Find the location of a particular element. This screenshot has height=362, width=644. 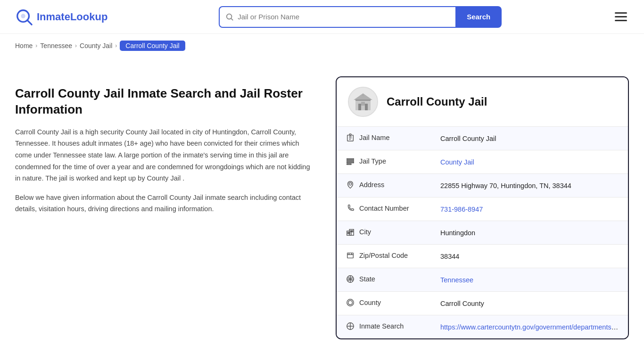

jail-name-label: Jail Name is located at coordinates (368, 138).